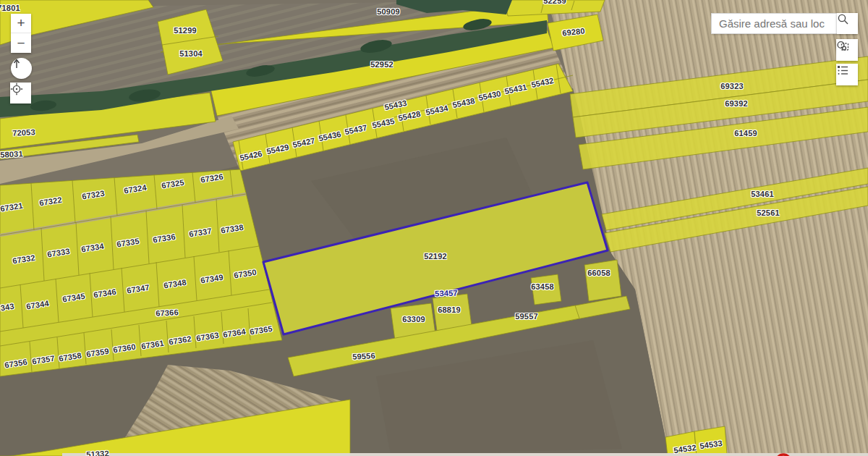 The image size is (868, 456). Describe the element at coordinates (732, 86) in the screenshot. I see `parcel-label-69323: 69323` at that location.